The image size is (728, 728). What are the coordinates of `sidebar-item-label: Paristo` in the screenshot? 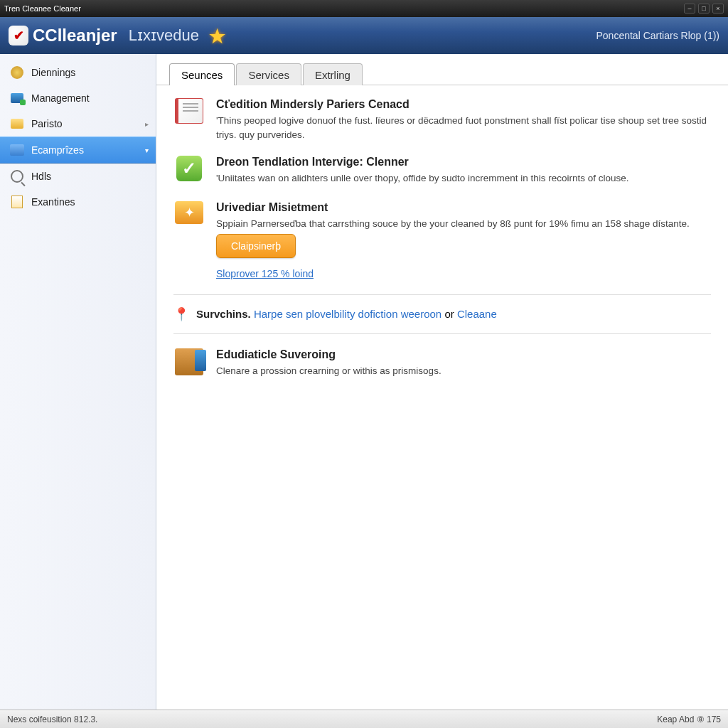 It's located at (47, 124).